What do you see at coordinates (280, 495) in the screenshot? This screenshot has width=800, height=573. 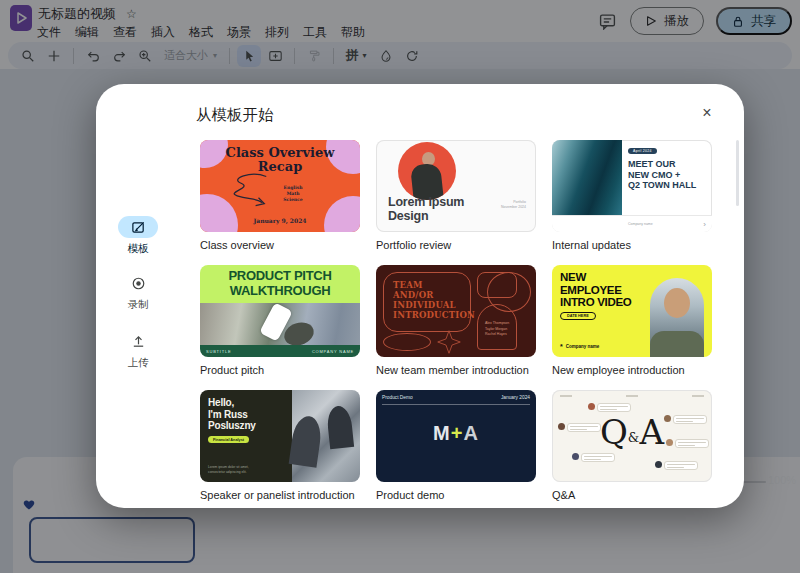 I see `template-label: Speaker or panelist introduction` at bounding box center [280, 495].